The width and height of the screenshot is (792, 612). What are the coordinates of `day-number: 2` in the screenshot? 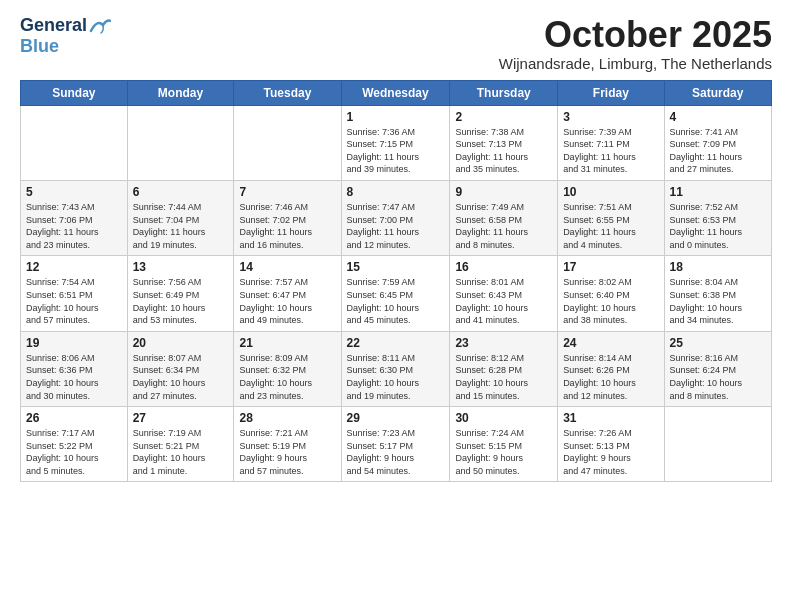 It's located at (504, 117).